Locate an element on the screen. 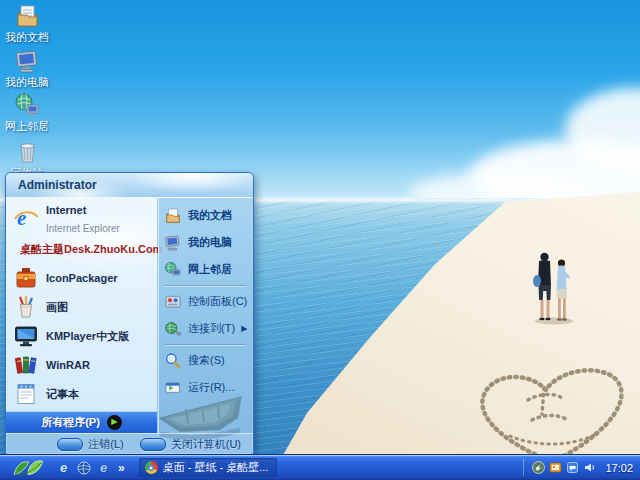 The width and height of the screenshot is (640, 480). task-button-label: 桌面 - 壁纸 - 桌酷壁... is located at coordinates (216, 468).